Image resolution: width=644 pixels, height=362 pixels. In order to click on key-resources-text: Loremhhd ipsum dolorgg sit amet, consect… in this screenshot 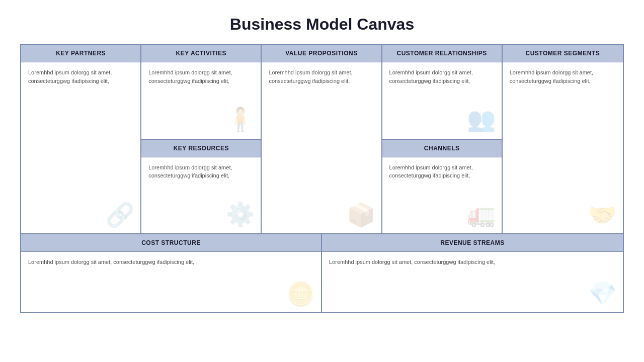, I will do `click(201, 172)`.